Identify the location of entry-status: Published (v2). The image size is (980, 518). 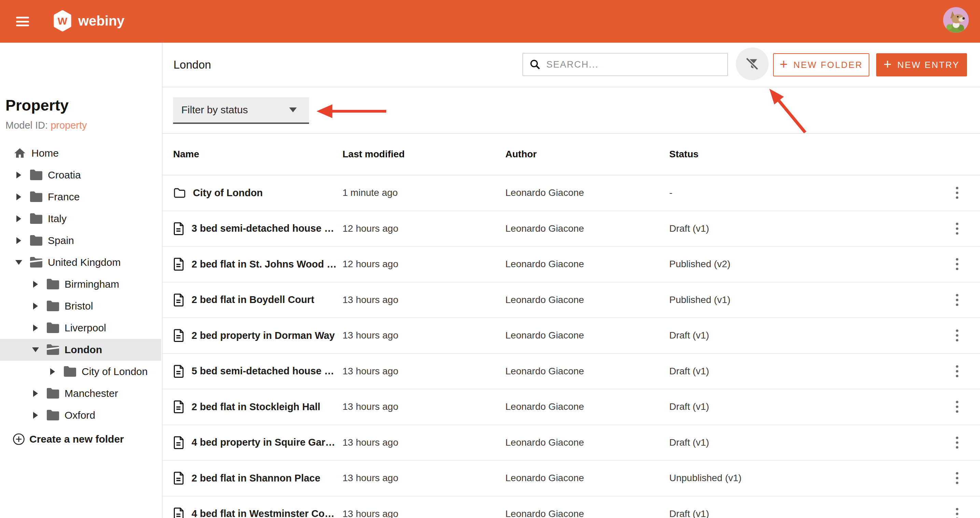
(756, 264).